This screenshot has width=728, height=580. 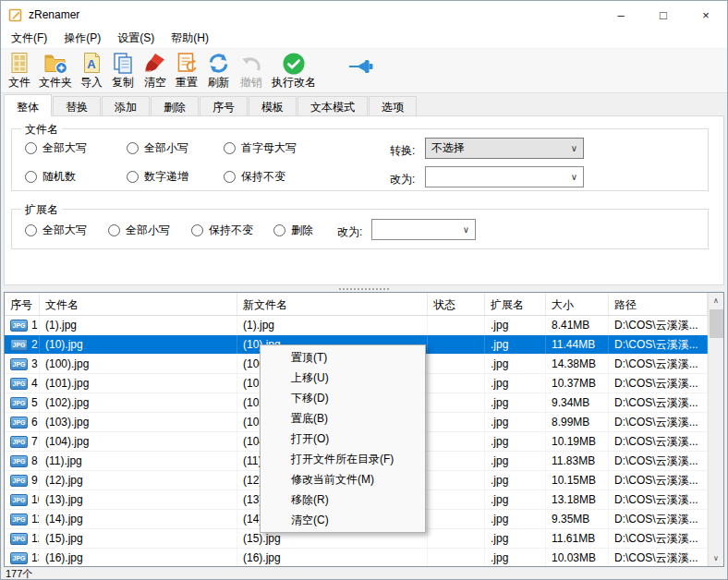 What do you see at coordinates (577, 383) in the screenshot?
I see `cell-大小: 10.37MB` at bounding box center [577, 383].